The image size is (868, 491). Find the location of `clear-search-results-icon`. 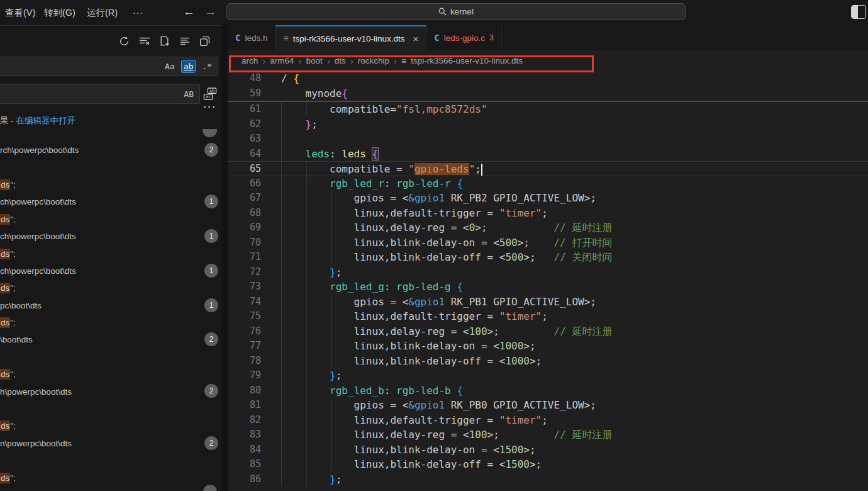

clear-search-results-icon is located at coordinates (145, 42).